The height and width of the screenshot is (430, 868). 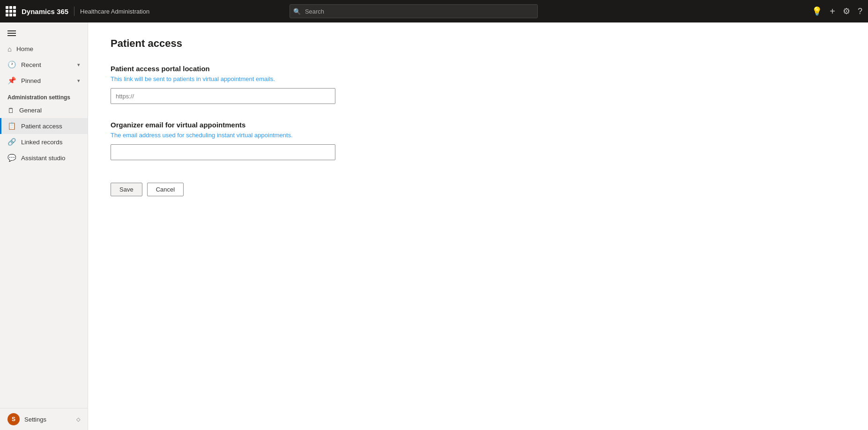 What do you see at coordinates (25, 49) in the screenshot?
I see `sidebar-home-label: Home` at bounding box center [25, 49].